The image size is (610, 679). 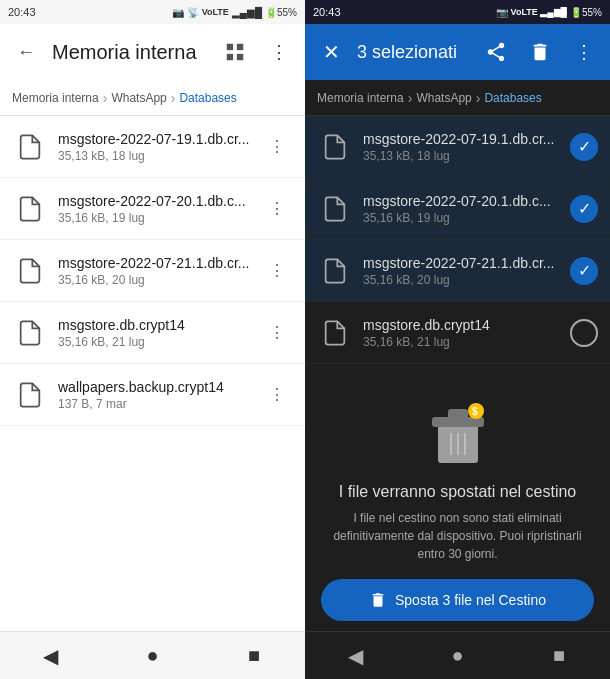 I want to click on left-file-item-5: wallpapers.backup.crypt14 137 B, 7 mar ⋮, so click(x=152, y=395).